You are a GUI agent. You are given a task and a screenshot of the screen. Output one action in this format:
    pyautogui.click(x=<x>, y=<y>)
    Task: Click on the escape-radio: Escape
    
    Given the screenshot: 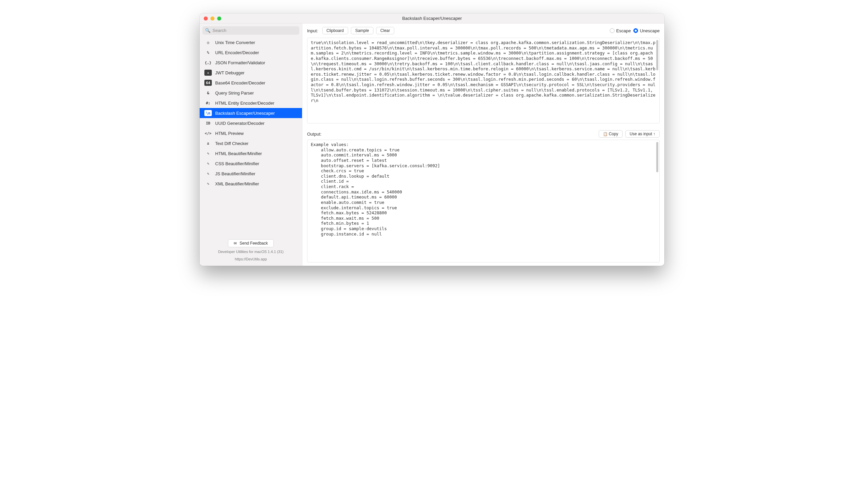 What is the action you would take?
    pyautogui.click(x=620, y=31)
    